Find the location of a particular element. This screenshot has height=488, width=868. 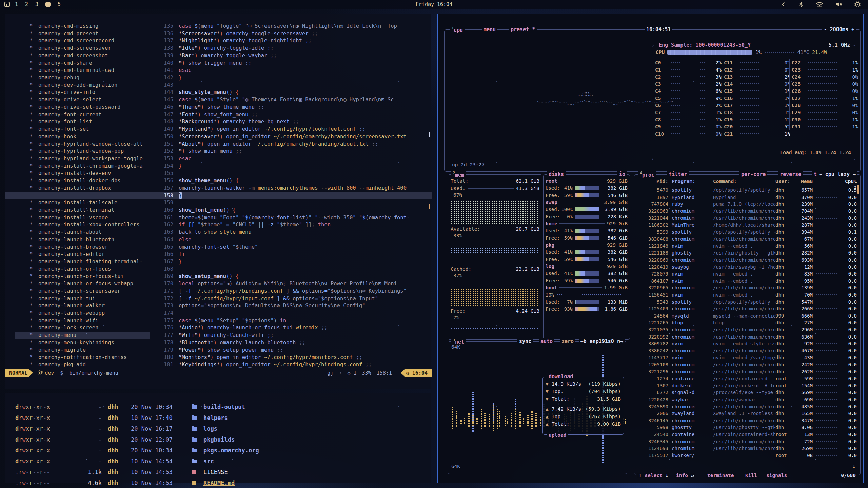

process-row: 3246145chromium/usr/lib/chromium/chromdh… is located at coordinates (747, 421).